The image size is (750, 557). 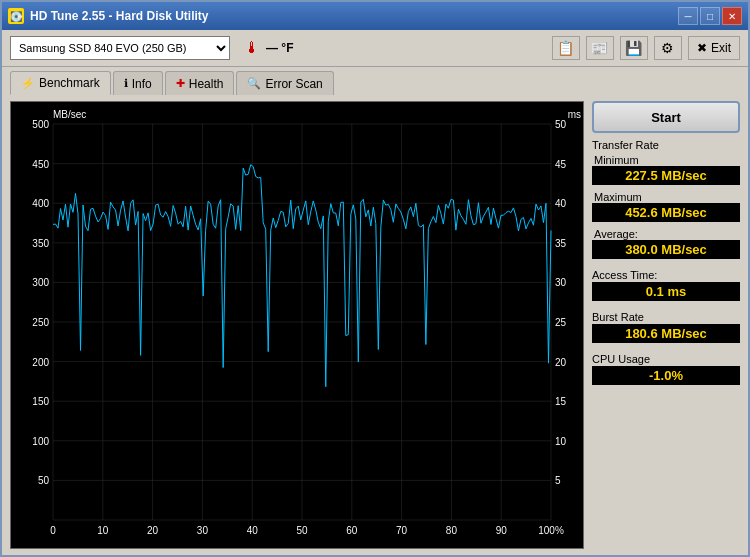 I want to click on transfer-rate-label: Transfer Rate, so click(x=666, y=145).